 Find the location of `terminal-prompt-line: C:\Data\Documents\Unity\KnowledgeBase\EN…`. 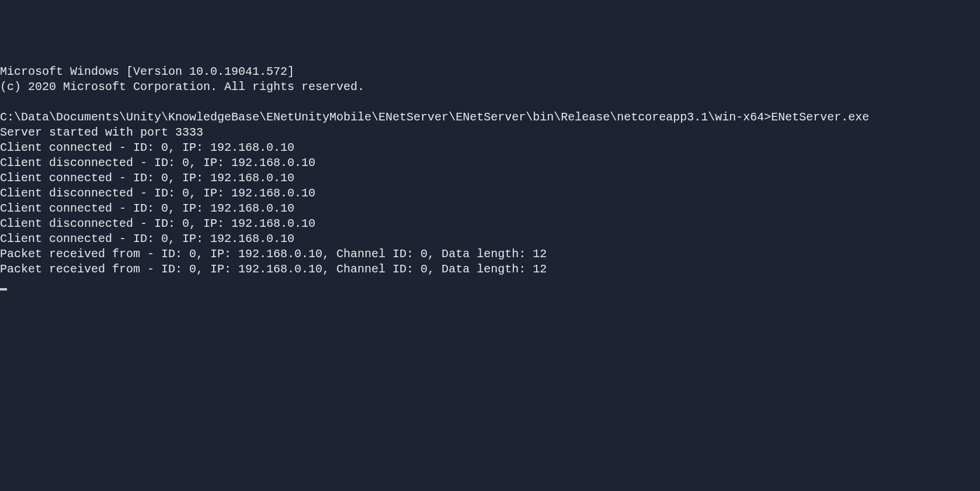

terminal-prompt-line: C:\Data\Documents\Unity\KnowledgeBase\EN… is located at coordinates (490, 117).